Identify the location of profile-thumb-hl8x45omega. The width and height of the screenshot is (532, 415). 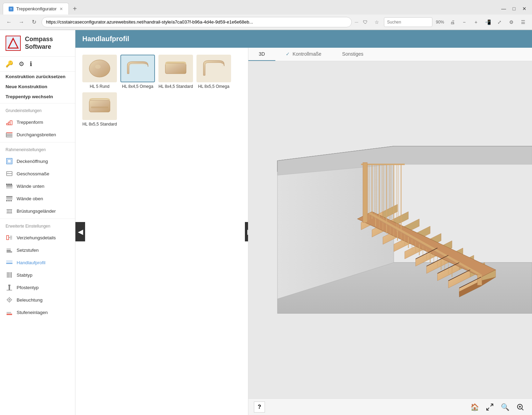
(138, 68).